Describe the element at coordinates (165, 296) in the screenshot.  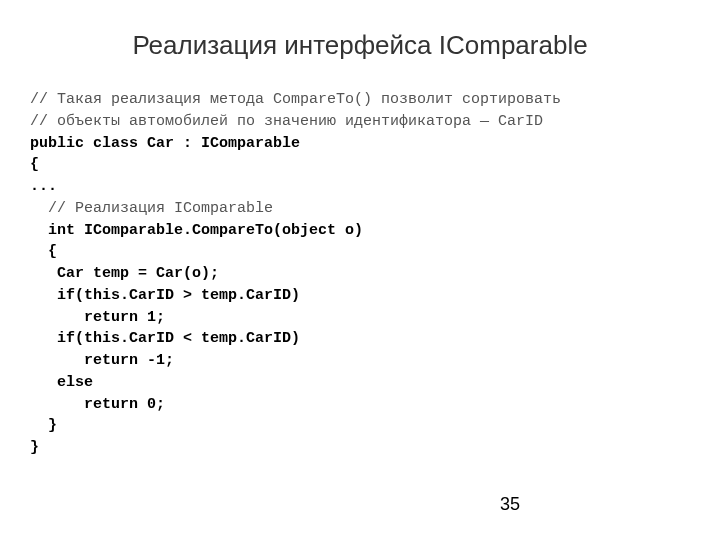
I see `code-line: if(this.CarID > temp.CarID)` at that location.